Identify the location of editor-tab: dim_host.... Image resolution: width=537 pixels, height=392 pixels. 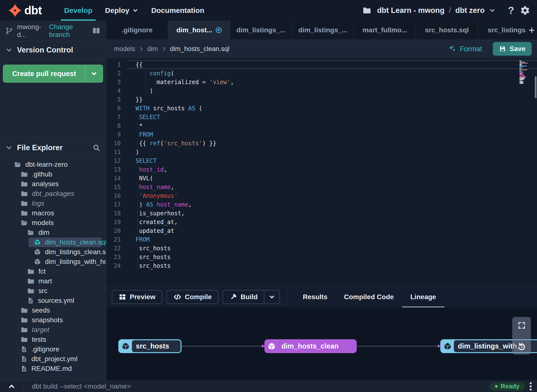
(199, 30).